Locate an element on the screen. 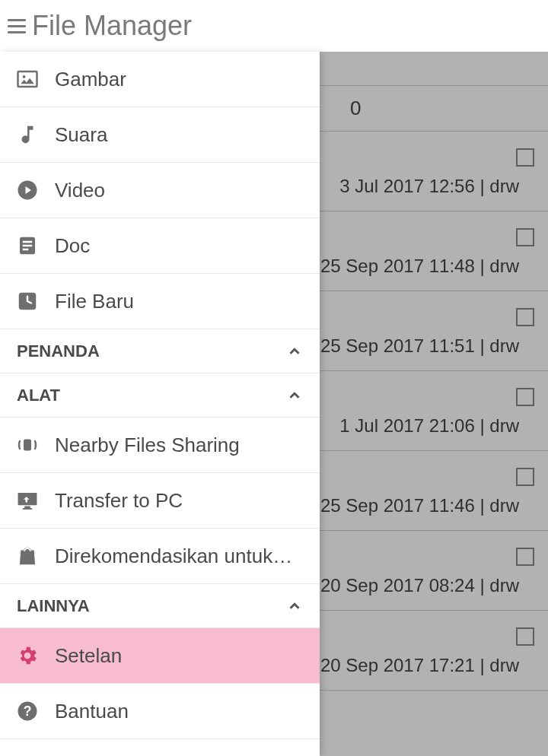 Image resolution: width=548 pixels, height=756 pixels. menu-label: File Baru is located at coordinates (180, 301).